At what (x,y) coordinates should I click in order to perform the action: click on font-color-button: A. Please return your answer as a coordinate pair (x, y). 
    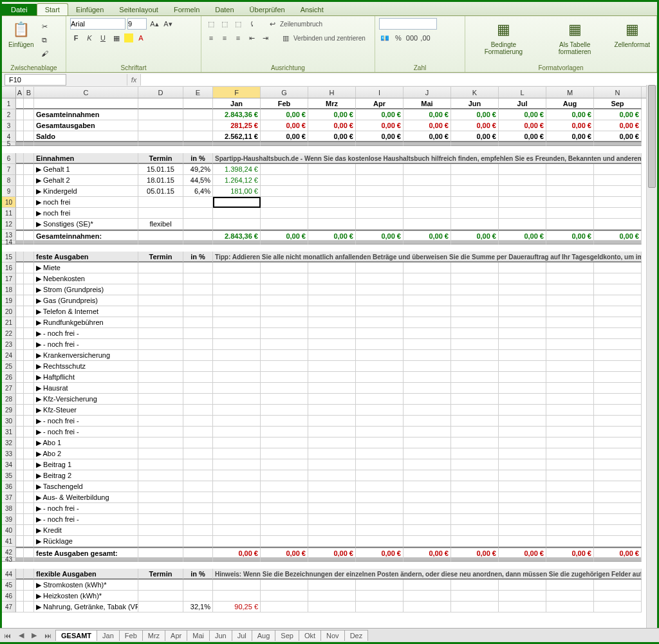
    Looking at the image, I should click on (141, 38).